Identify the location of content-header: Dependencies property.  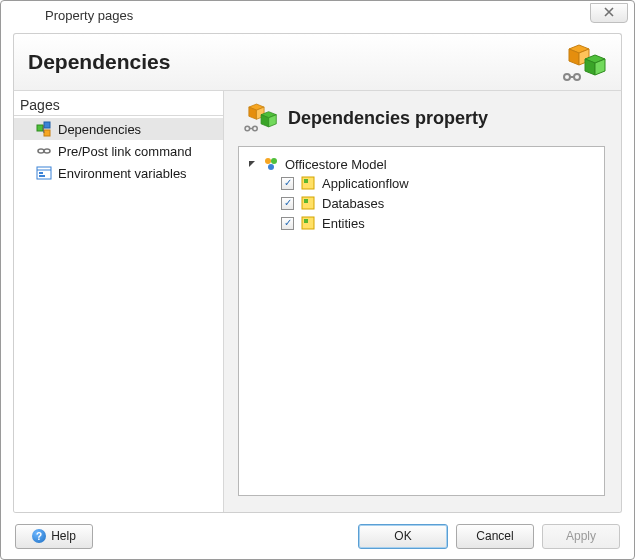
(422, 118).